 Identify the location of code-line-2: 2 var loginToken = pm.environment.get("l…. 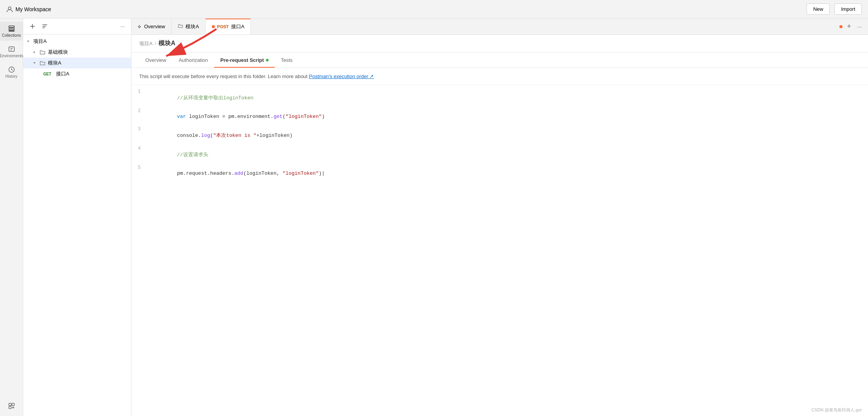
(500, 117).